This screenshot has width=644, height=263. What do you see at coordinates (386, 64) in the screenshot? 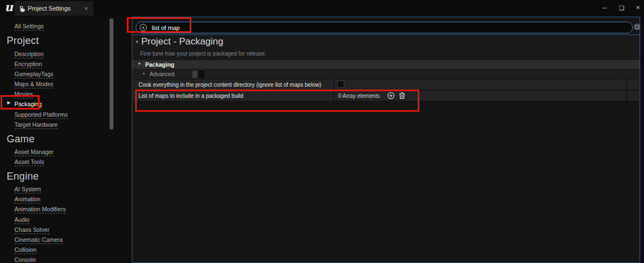
I see `category-header-packaging: ▼ Packaging` at bounding box center [386, 64].